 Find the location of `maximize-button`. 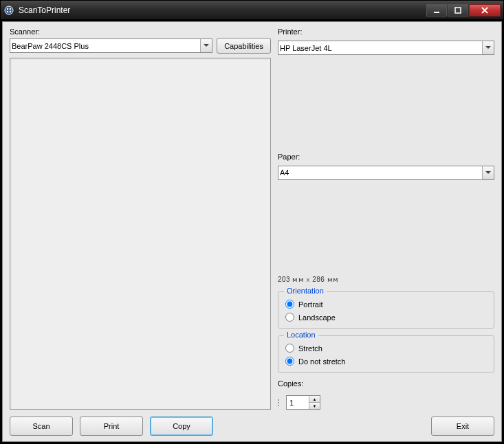

maximize-button is located at coordinates (458, 10).